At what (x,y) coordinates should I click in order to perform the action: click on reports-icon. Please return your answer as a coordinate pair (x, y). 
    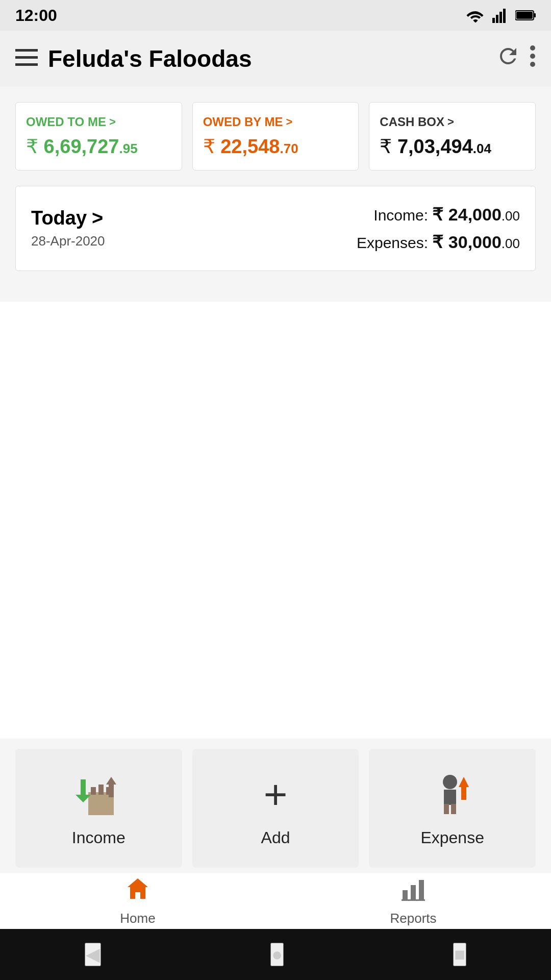
    Looking at the image, I should click on (413, 892).